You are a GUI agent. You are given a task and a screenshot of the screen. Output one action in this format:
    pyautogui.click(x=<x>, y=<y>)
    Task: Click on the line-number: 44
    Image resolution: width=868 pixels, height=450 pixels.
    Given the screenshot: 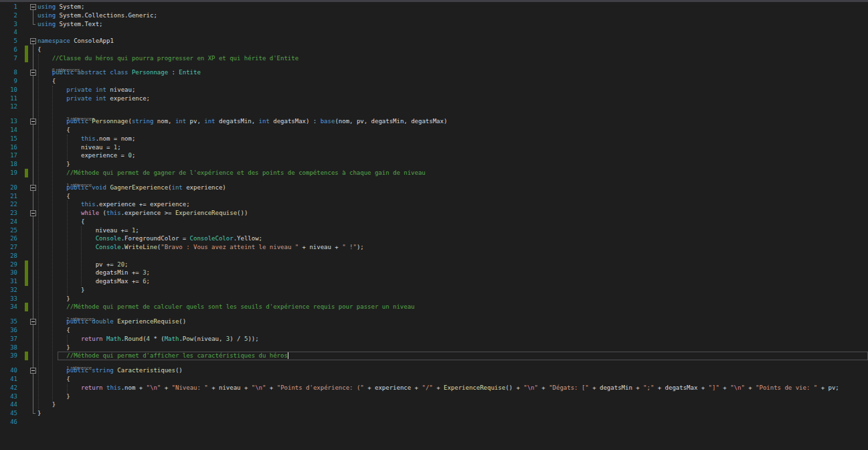 What is the action you would take?
    pyautogui.click(x=9, y=404)
    